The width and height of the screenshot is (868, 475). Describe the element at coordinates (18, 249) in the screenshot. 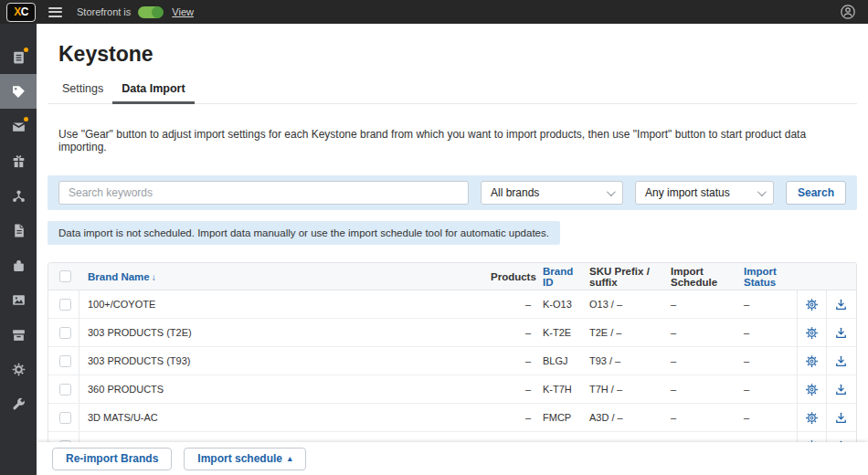

I see `sidebar` at that location.